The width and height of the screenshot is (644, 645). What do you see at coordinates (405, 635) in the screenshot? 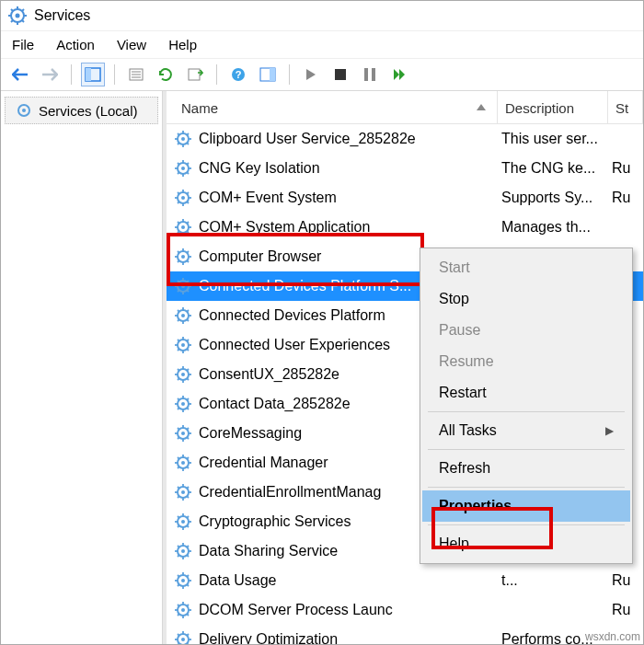
I see `service-row: Delivery OptimizationPerforms co...` at bounding box center [405, 635].